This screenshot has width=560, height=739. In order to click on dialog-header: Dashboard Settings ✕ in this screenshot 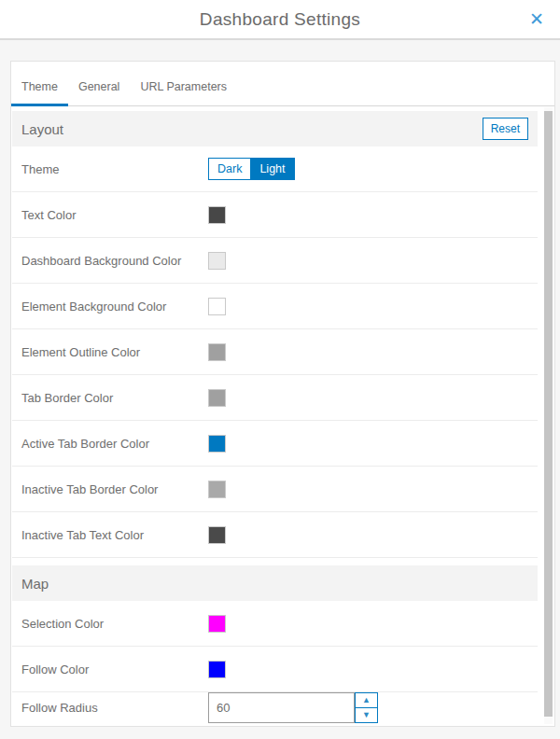, I will do `click(280, 21)`.